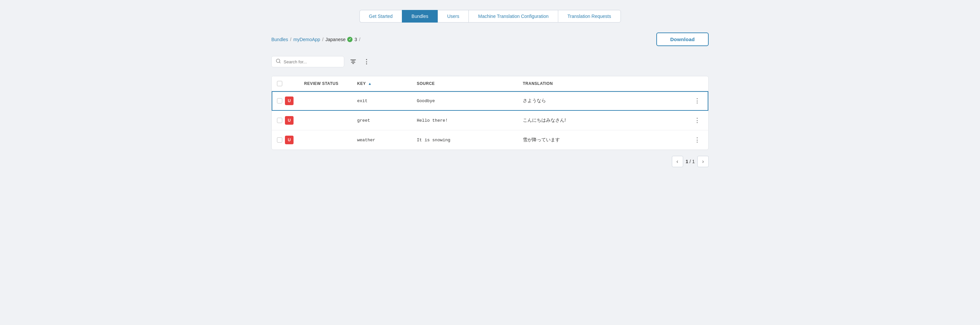  What do you see at coordinates (382, 140) in the screenshot?
I see `row-key-cell: weather` at bounding box center [382, 140].